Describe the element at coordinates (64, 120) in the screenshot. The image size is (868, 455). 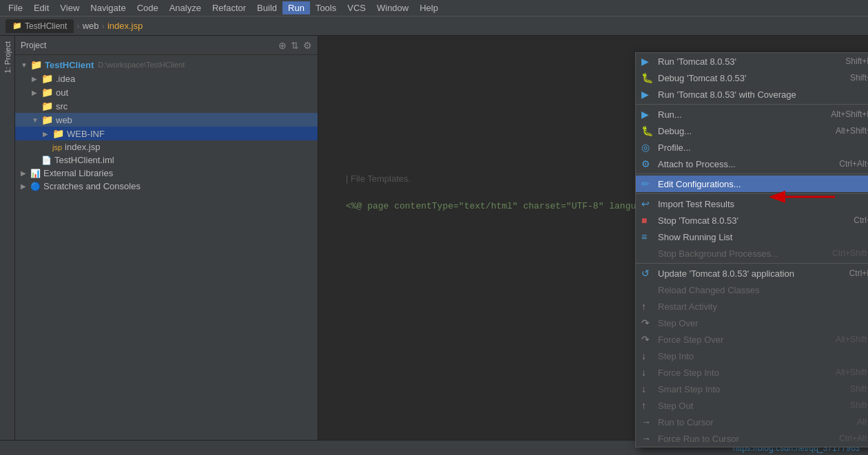
I see `tree-label-web: web` at that location.